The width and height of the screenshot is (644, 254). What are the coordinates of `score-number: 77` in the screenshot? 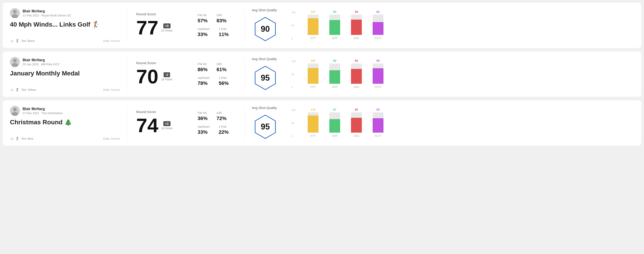 It's located at (147, 28).